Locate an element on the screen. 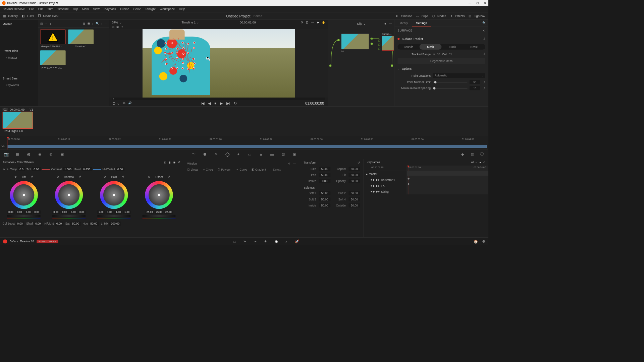 The height and width of the screenshot is (362, 644). soft3-val: 50.00 is located at coordinates (325, 199).